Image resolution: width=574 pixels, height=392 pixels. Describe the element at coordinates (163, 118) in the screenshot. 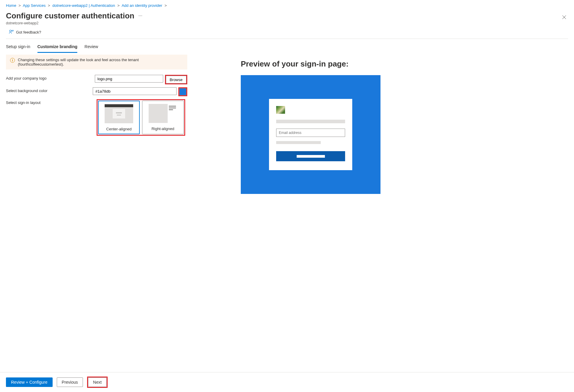

I see `layout-option-right: Right-aligned` at that location.